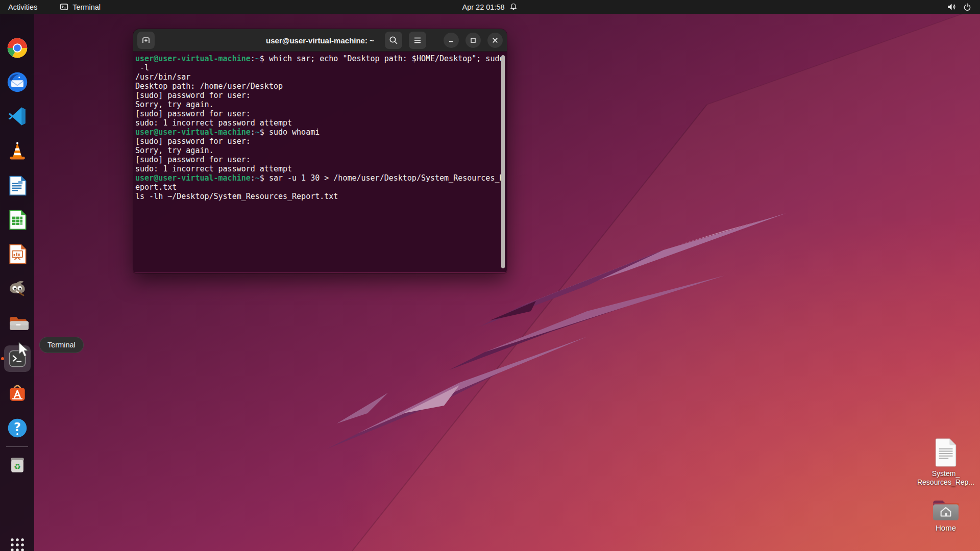 This screenshot has height=551, width=980. What do you see at coordinates (17, 48) in the screenshot?
I see `google-chrome-icon` at bounding box center [17, 48].